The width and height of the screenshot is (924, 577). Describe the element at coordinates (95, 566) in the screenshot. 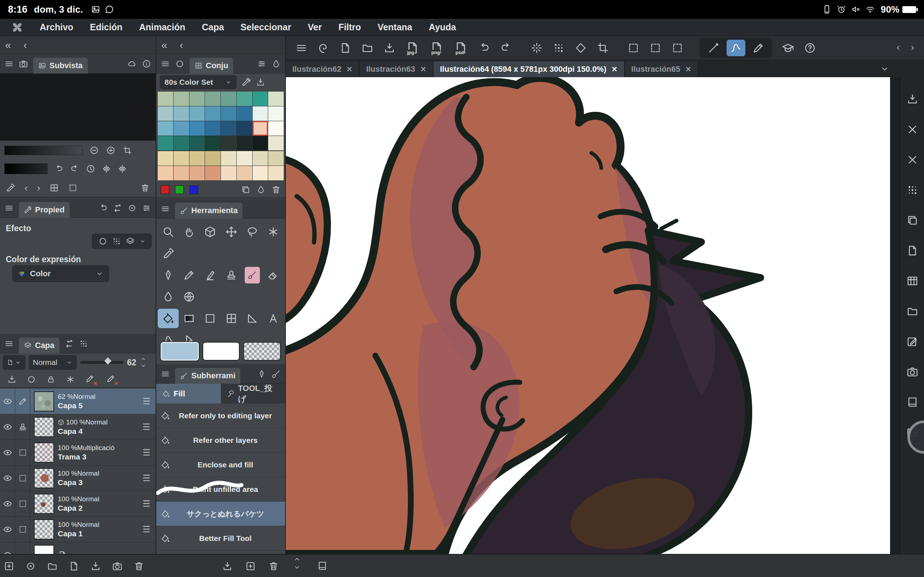

I see `merge-down-icon` at that location.